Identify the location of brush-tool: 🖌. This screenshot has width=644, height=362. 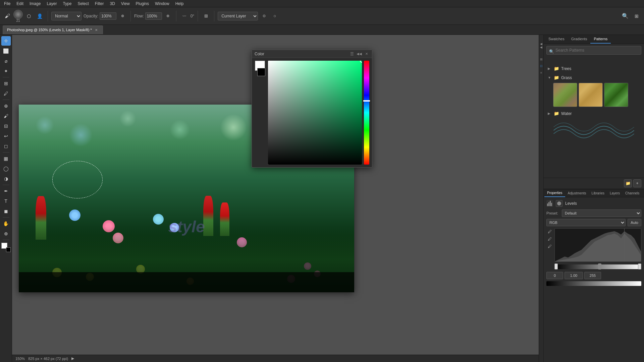
(6, 116).